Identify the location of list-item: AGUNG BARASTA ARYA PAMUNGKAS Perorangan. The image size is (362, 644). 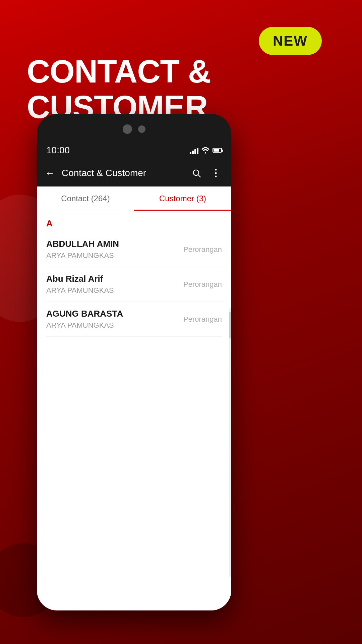
(134, 319).